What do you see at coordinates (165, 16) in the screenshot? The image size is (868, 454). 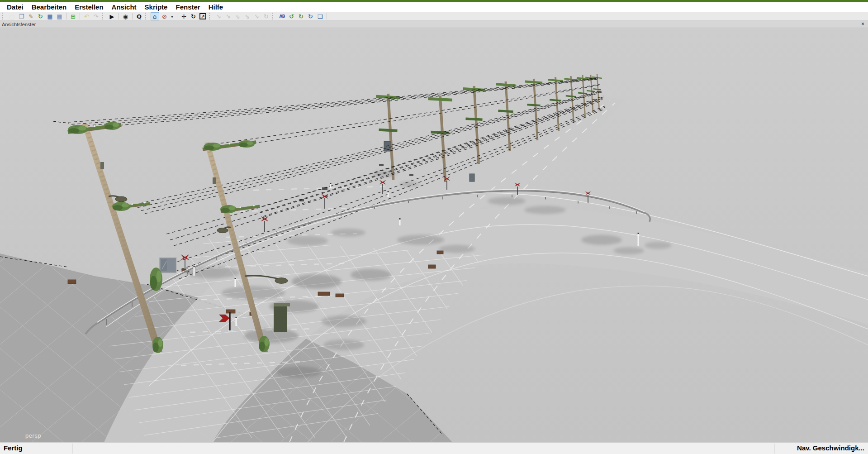 I see `no-draw-icon: ⊘` at bounding box center [165, 16].